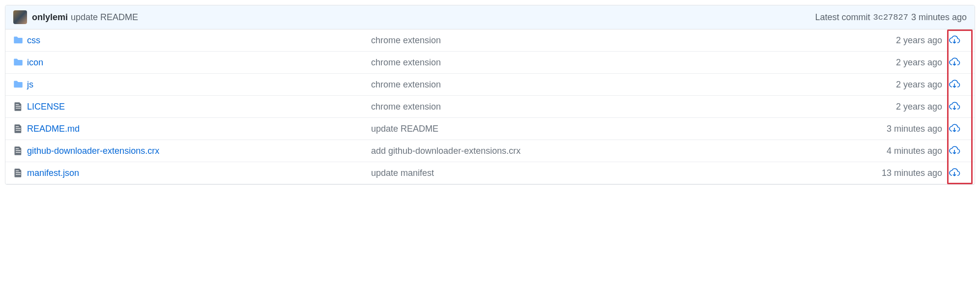  I want to click on file-name-cell: icon, so click(199, 63).